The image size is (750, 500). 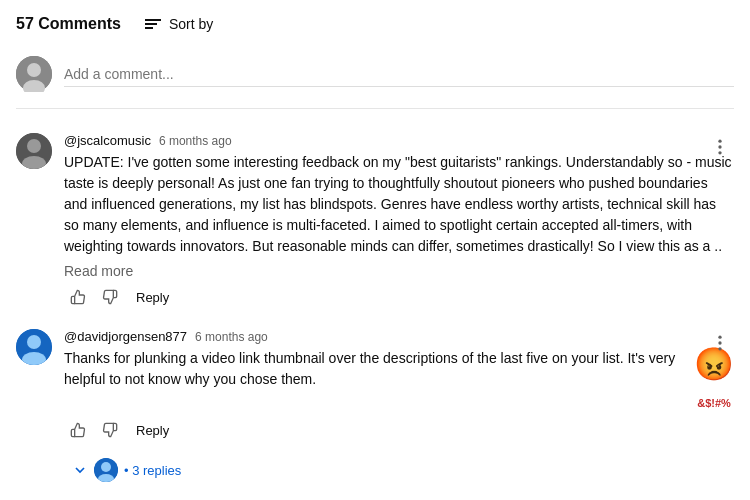 What do you see at coordinates (375, 82) in the screenshot?
I see `add-comment-row` at bounding box center [375, 82].